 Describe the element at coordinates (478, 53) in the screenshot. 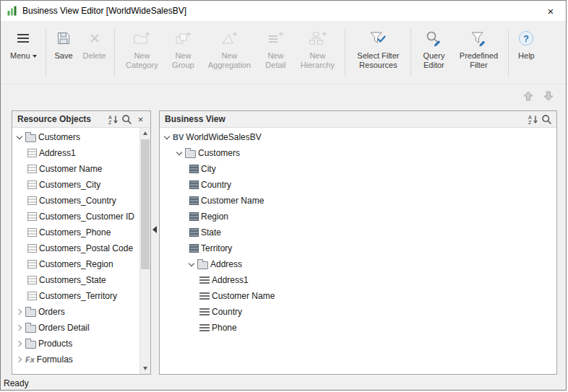

I see `predefined-filter-button: Predefined Filter` at that location.